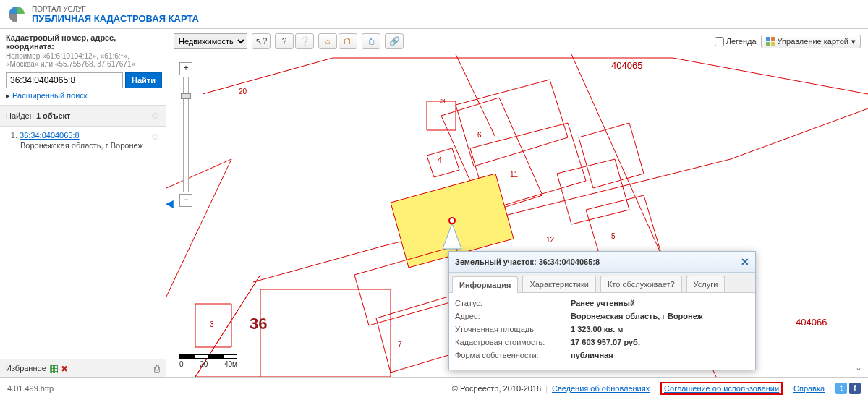 The height and width of the screenshot is (400, 868). Describe the element at coordinates (809, 388) in the screenshot. I see `help-link: Справка` at that location.